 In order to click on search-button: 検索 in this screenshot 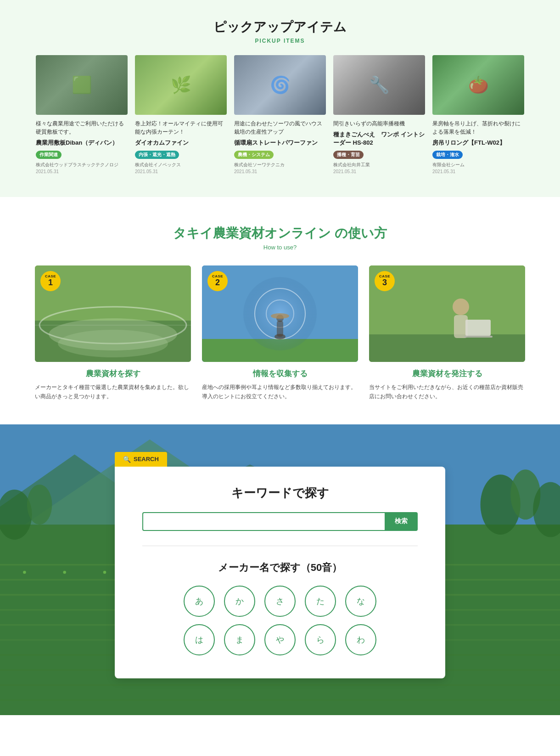, I will do `click(401, 522)`.